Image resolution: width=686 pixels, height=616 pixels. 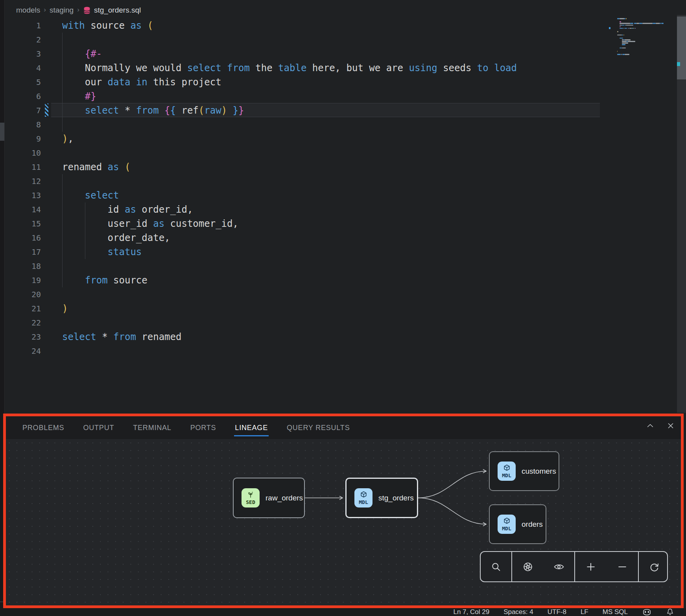 What do you see at coordinates (341, 40) in the screenshot?
I see `code-line-2: 2` at bounding box center [341, 40].